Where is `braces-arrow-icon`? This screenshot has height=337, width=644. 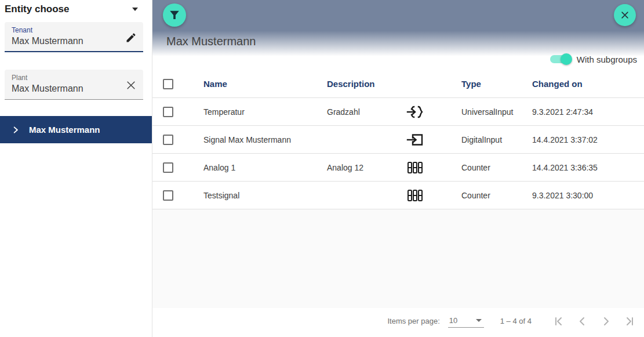
braces-arrow-icon is located at coordinates (415, 112).